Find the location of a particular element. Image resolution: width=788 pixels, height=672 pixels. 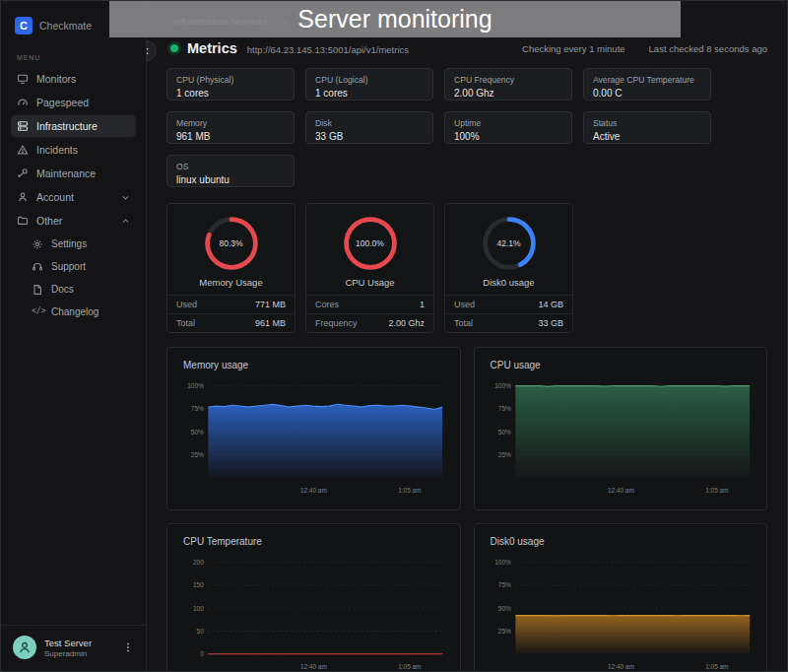

sidebar-item-account: Account is located at coordinates (73, 197).